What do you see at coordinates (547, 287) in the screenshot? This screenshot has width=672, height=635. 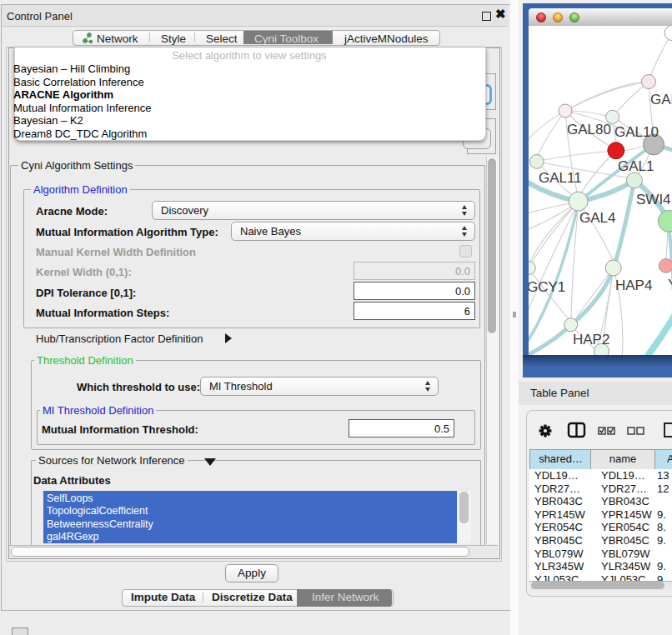 I see `svg-text: GCY1` at bounding box center [547, 287].